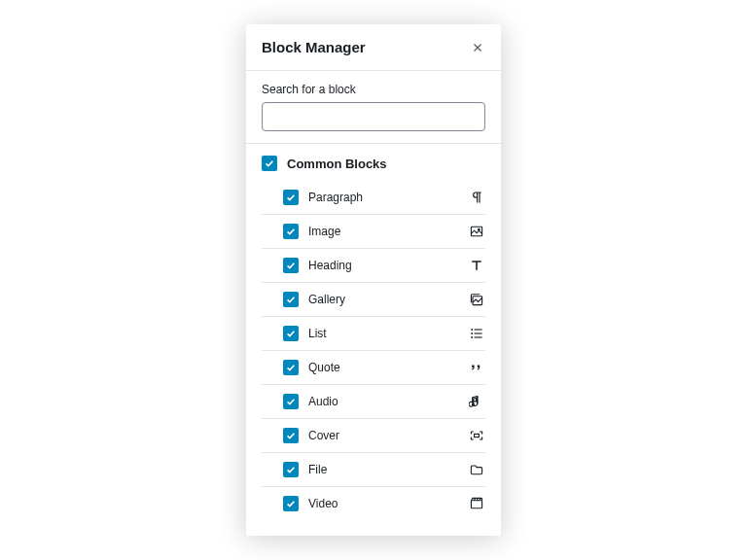 The height and width of the screenshot is (560, 747). I want to click on modal-header: Block Manager, so click(374, 48).